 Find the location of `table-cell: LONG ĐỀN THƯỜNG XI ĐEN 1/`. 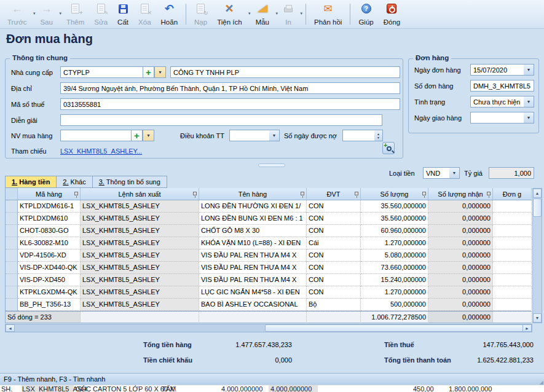

table-cell: LONG ĐỀN THƯỜNG XI ĐEN 1/ is located at coordinates (253, 206).